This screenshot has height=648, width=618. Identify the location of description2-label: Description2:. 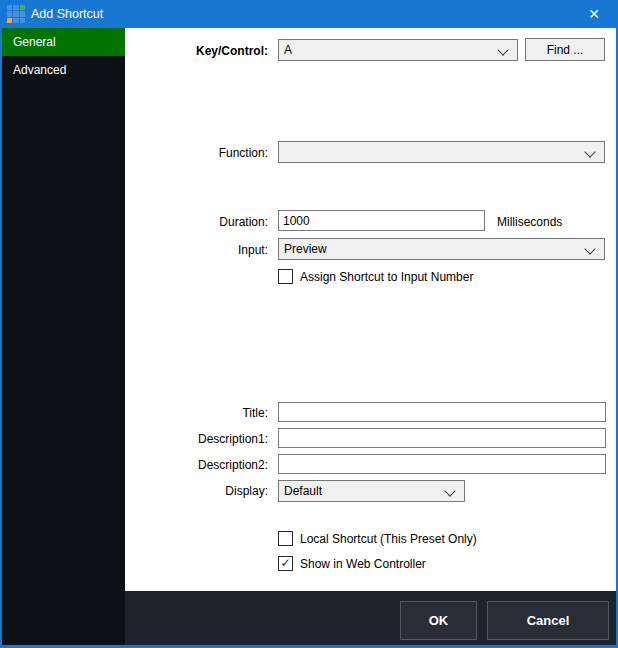
(194, 465).